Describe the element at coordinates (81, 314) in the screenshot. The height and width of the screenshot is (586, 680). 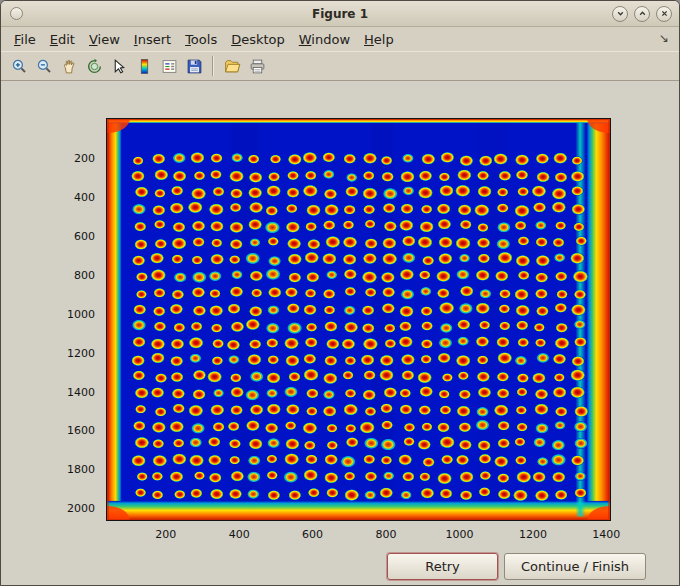
I see `y-tick-label: 1000` at that location.